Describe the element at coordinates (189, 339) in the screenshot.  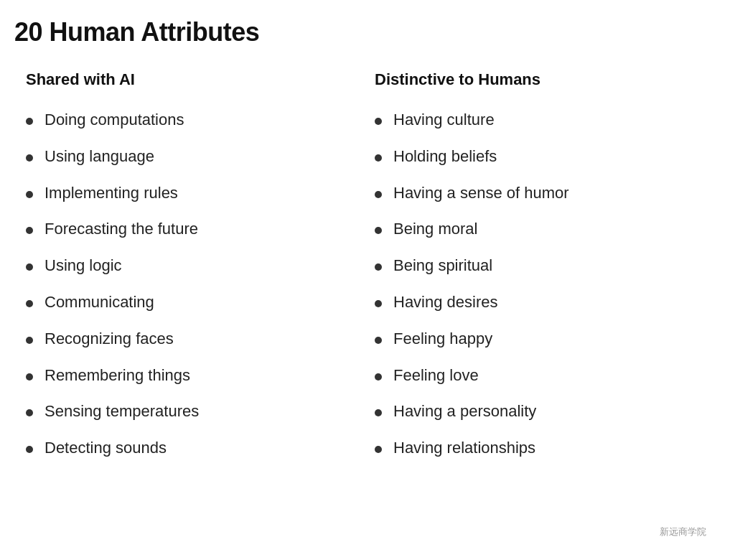
I see `list-item: Recognizing faces` at that location.